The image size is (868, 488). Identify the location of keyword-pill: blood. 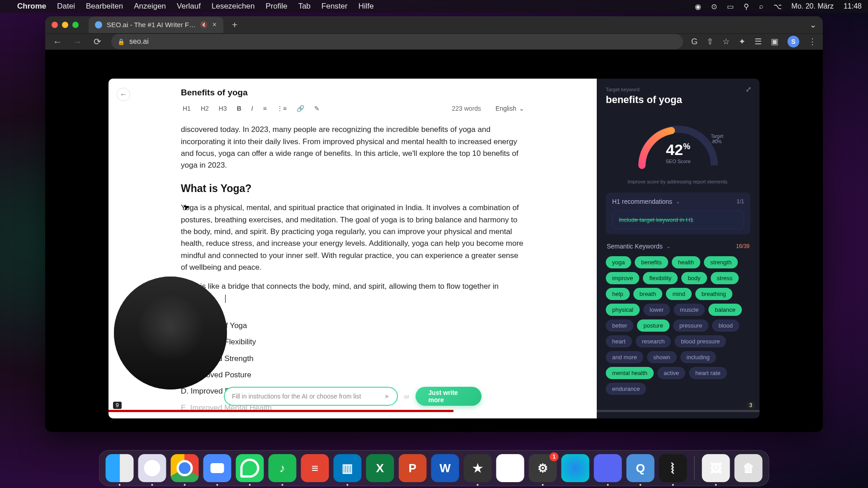
(726, 325).